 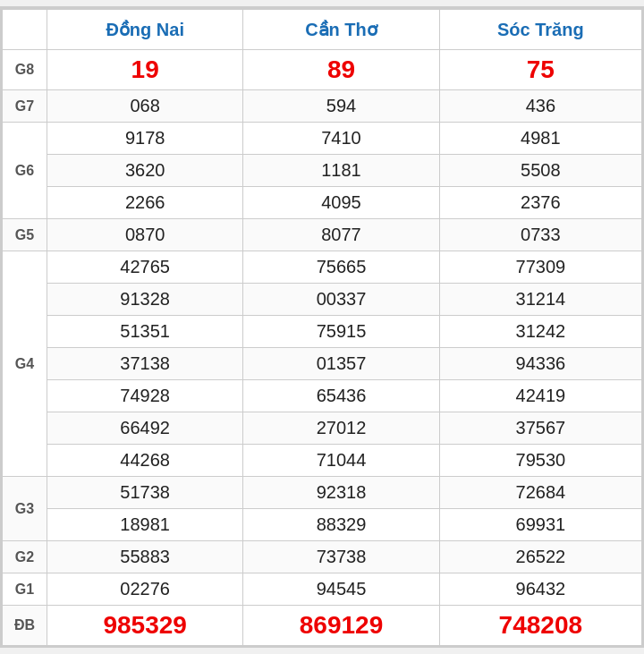 What do you see at coordinates (322, 106) in the screenshot?
I see `table-row: G7068594436` at bounding box center [322, 106].